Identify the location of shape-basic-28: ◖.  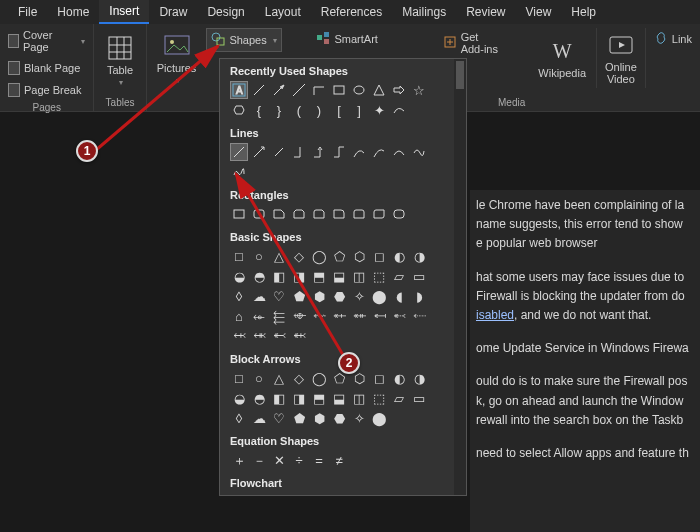
(399, 296).